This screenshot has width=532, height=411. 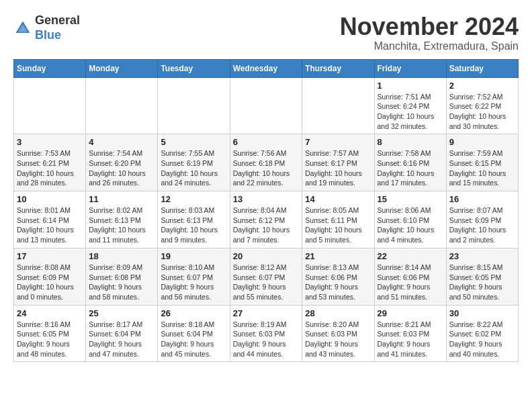 What do you see at coordinates (193, 220) in the screenshot?
I see `calendar-cell: 12Sunrise: 8:03 AMSunset: 6:13 PMDayligh…` at bounding box center [193, 220].